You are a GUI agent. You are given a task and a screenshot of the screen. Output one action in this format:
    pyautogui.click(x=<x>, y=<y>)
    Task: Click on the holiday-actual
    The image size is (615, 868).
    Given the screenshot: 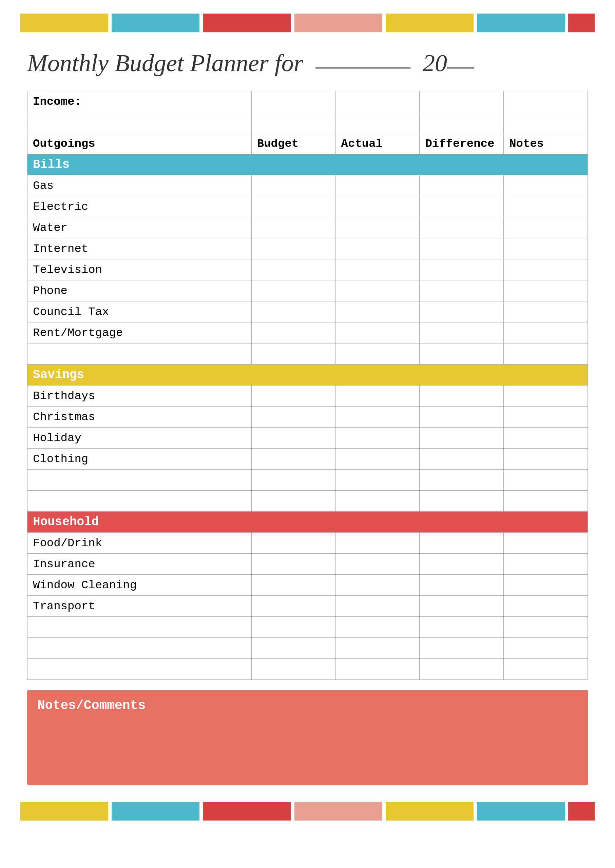 What is the action you would take?
    pyautogui.click(x=378, y=438)
    